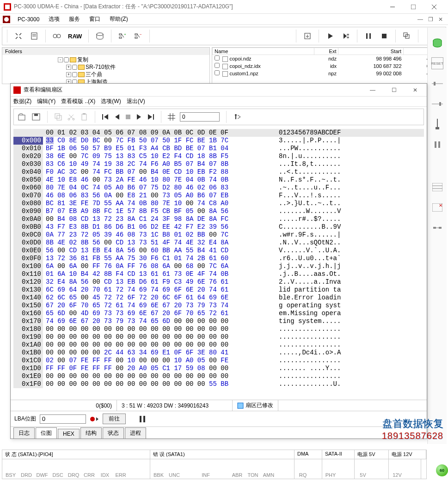  What do you see at coordinates (326, 52) in the screenshot?
I see `col-ext: Ext` at bounding box center [326, 52].